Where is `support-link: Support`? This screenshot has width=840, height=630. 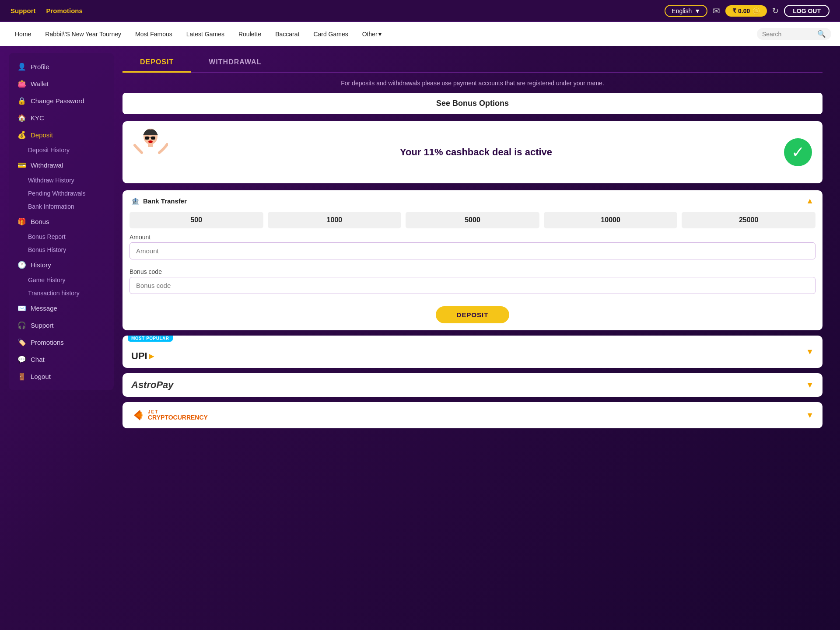
support-link: Support is located at coordinates (23, 10).